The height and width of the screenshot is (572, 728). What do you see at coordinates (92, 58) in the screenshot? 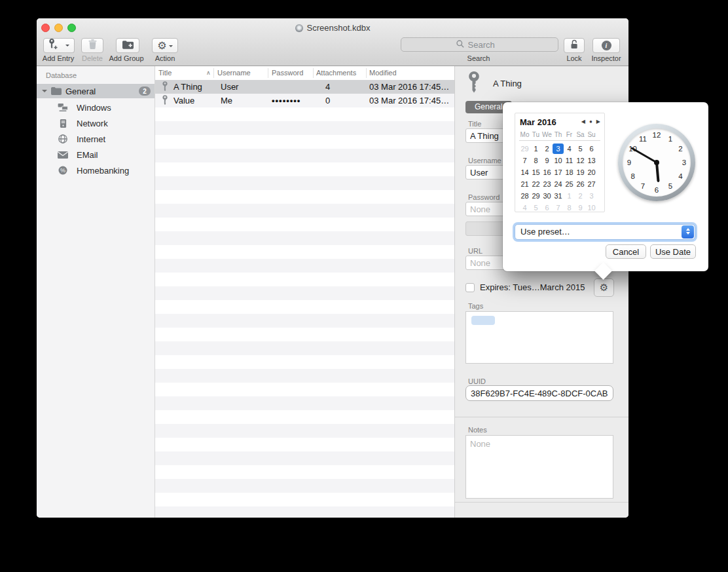
I see `delete-label: Delete` at bounding box center [92, 58].